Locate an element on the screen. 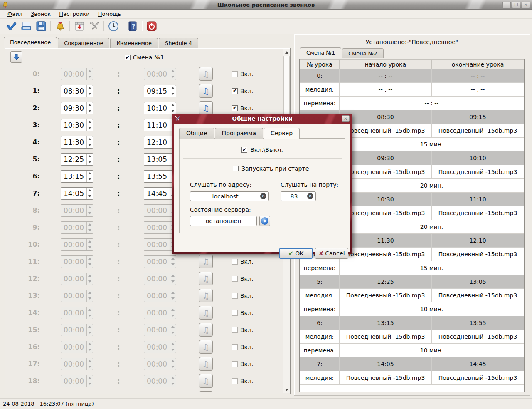 The height and width of the screenshot is (409, 532). listen-address-input: localhost ✕ is located at coordinates (229, 196).